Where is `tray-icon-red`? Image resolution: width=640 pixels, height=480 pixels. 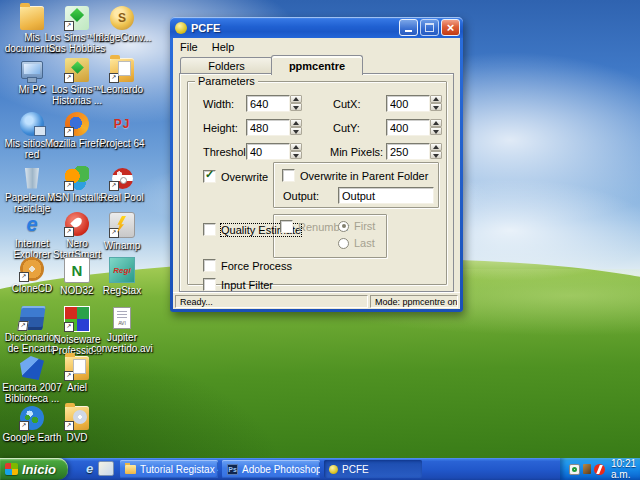 tray-icon-red is located at coordinates (600, 470).